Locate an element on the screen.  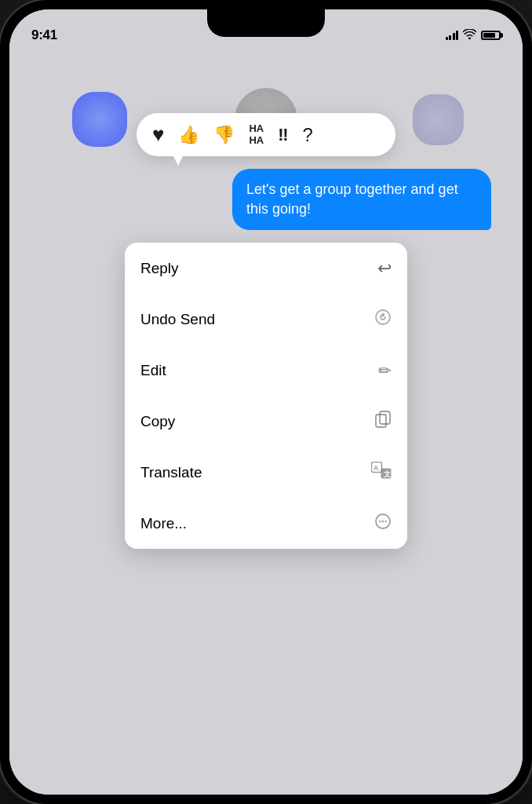
copy-icon is located at coordinates (383, 421).